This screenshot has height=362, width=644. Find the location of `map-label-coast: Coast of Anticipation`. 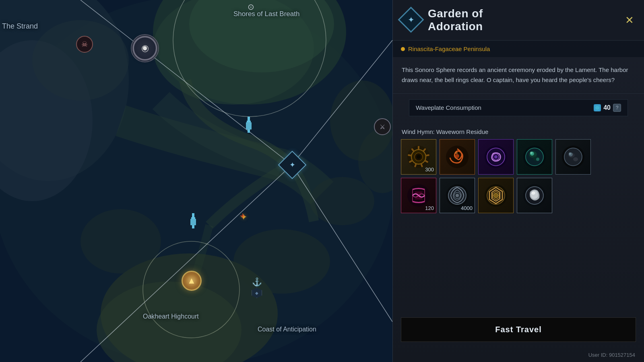

map-label-coast: Coast of Anticipation is located at coordinates (287, 329).